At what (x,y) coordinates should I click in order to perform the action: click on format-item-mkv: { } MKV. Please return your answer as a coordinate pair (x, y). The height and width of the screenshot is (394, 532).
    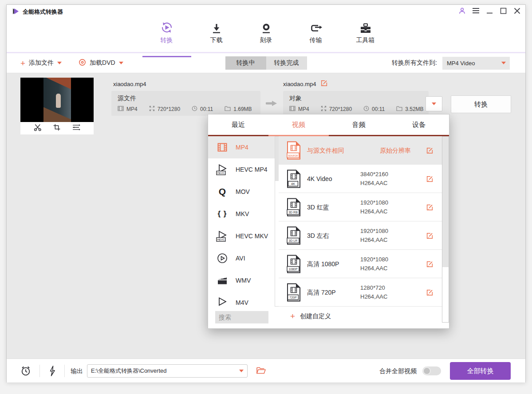
    Looking at the image, I should click on (241, 214).